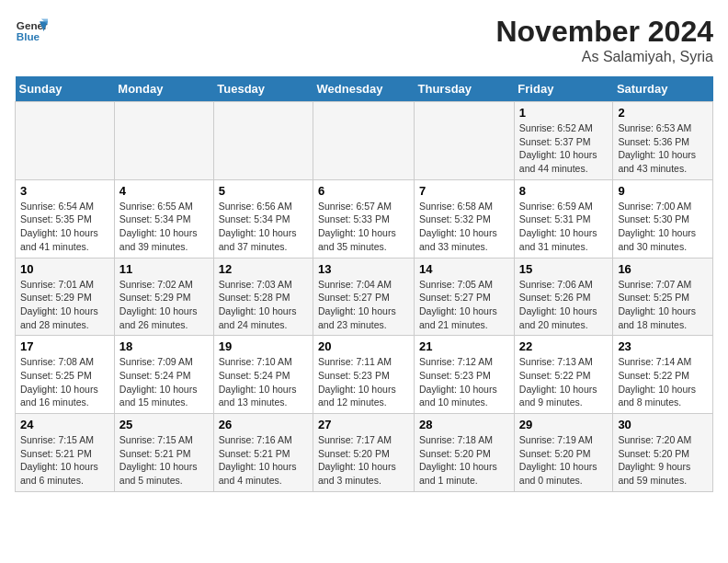 The height and width of the screenshot is (563, 728). What do you see at coordinates (263, 383) in the screenshot?
I see `day-info: Sunrise: 7:10 AM Sunset: 5:24 PM Dayligh…` at bounding box center [263, 383].